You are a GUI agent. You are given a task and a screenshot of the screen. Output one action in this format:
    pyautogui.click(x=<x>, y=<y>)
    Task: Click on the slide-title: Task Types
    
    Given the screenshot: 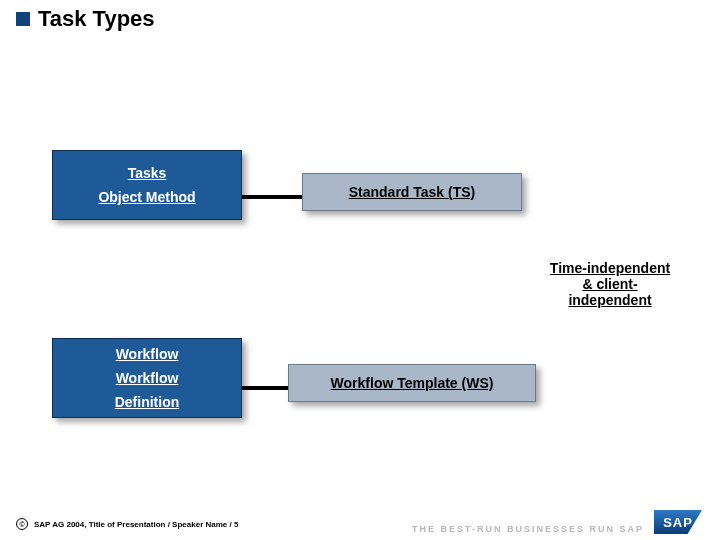 What is the action you would take?
    pyautogui.click(x=96, y=19)
    